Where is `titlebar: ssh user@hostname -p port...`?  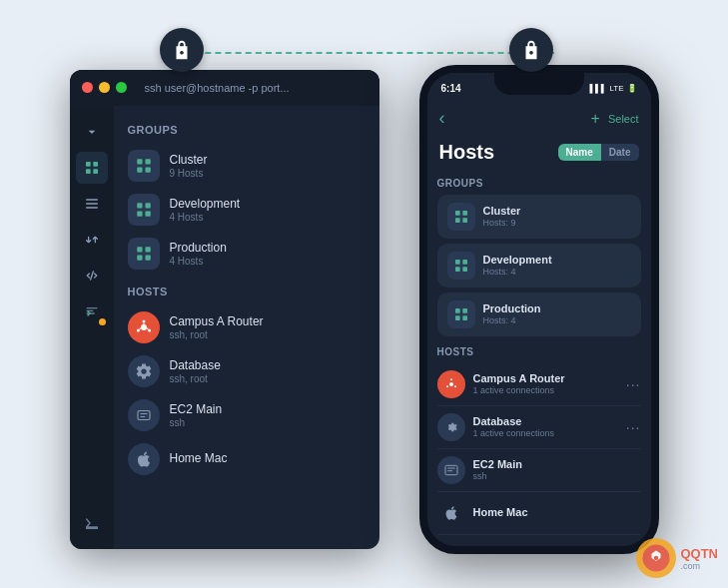 titlebar: ssh user@hostname -p port... is located at coordinates (225, 88).